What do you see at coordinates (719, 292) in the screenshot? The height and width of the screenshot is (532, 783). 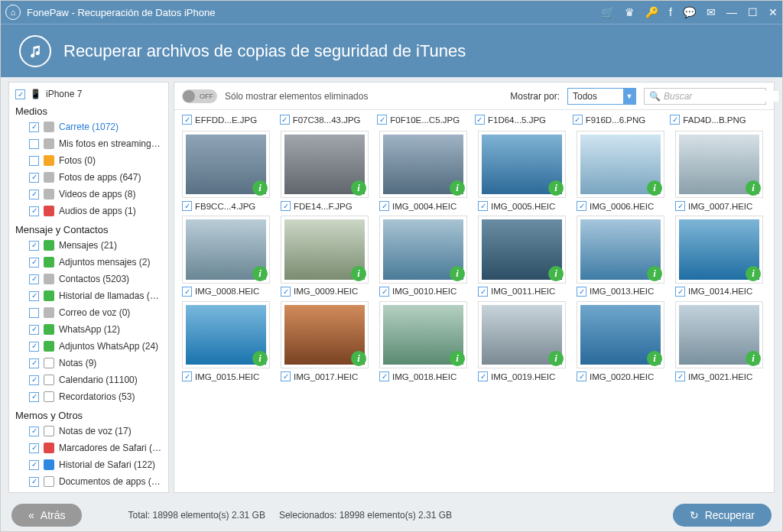 I see `thumbnail-caption: IMG_0014.HEIC` at bounding box center [719, 292].